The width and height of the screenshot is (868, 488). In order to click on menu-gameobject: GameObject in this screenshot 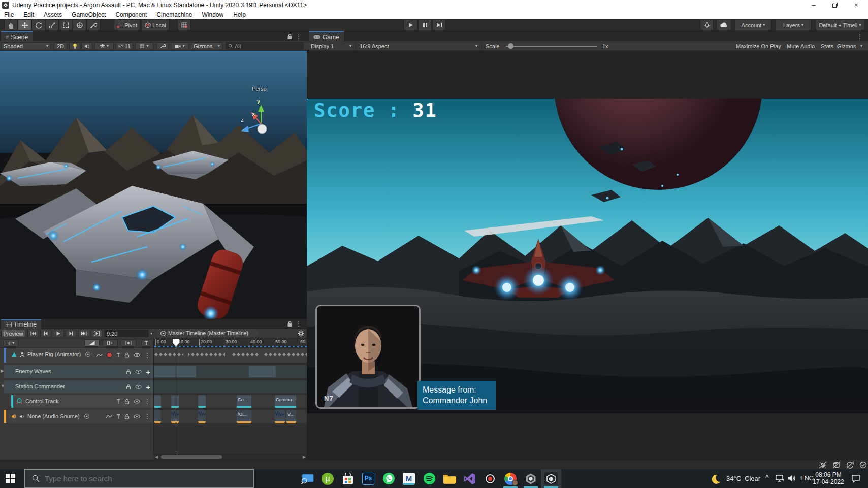, I will do `click(88, 15)`.